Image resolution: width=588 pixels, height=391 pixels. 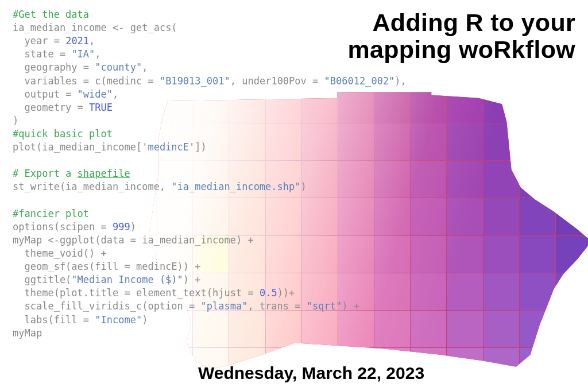 I want to click on code-text: ]), so click(x=200, y=147).